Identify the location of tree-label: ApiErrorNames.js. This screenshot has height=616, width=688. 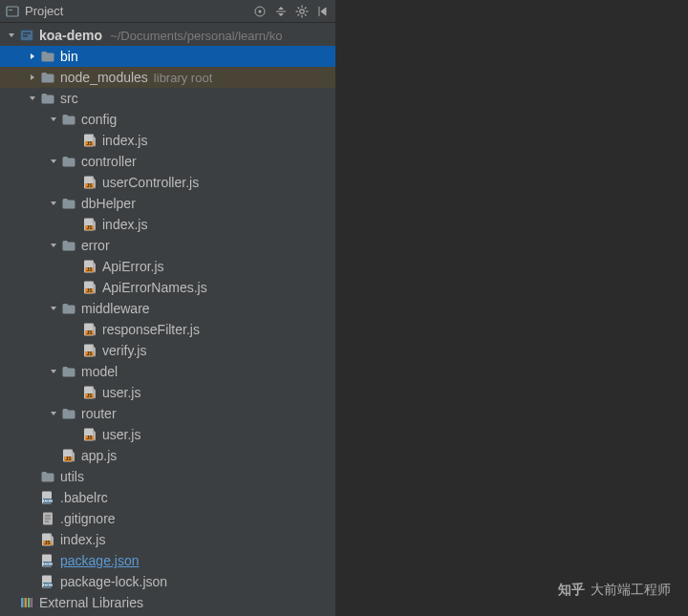
(155, 287).